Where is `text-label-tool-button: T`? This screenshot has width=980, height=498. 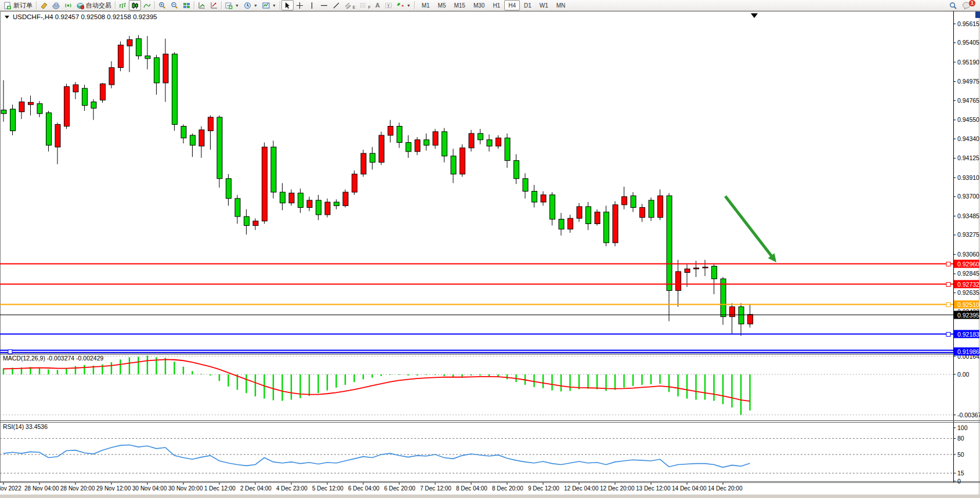
text-label-tool-button: T is located at coordinates (389, 5).